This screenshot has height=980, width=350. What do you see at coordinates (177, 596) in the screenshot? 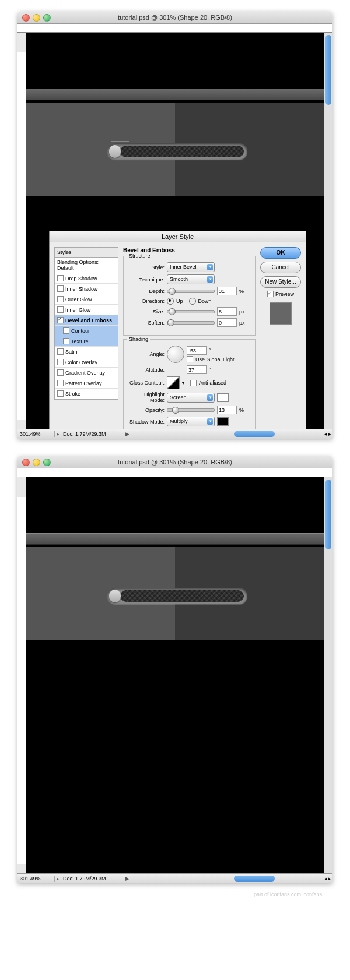
I see `artwork-pill` at bounding box center [177, 596].